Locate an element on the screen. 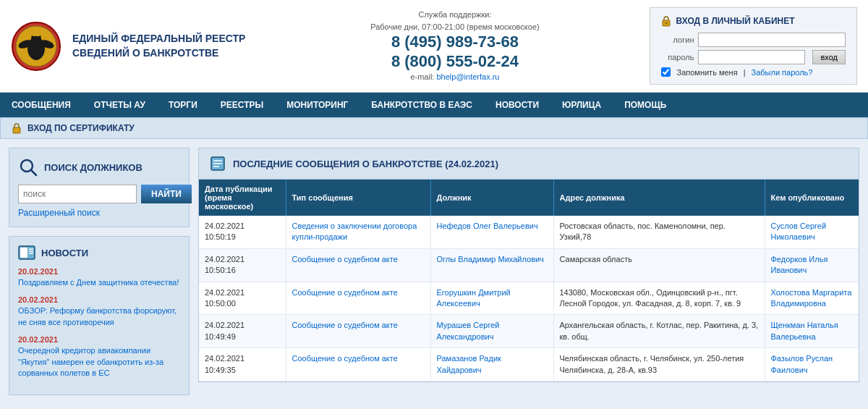 This screenshot has height=409, width=868. news-title: НОВОСТИ is located at coordinates (99, 253).